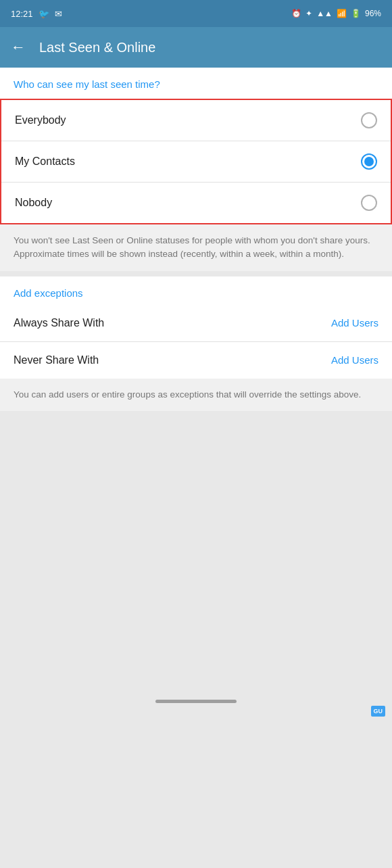 This screenshot has width=392, height=868. What do you see at coordinates (196, 702) in the screenshot?
I see `home-indicator` at bounding box center [196, 702].